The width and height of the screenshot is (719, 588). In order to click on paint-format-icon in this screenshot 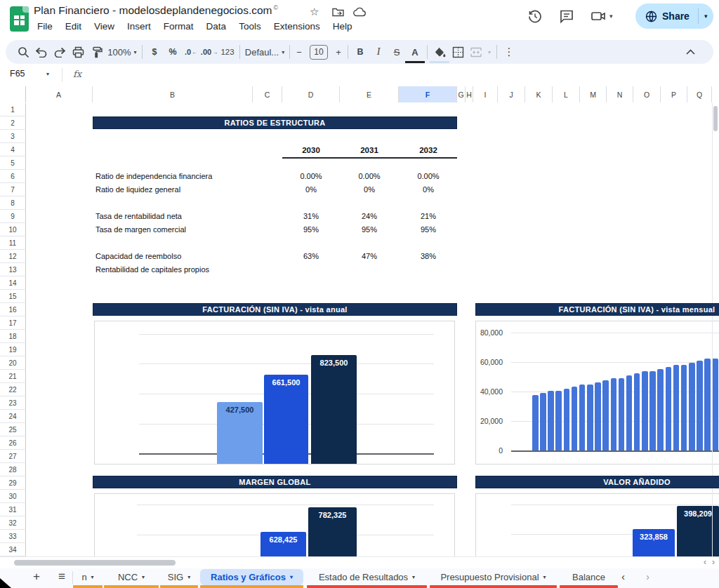, I will do `click(96, 52)`.